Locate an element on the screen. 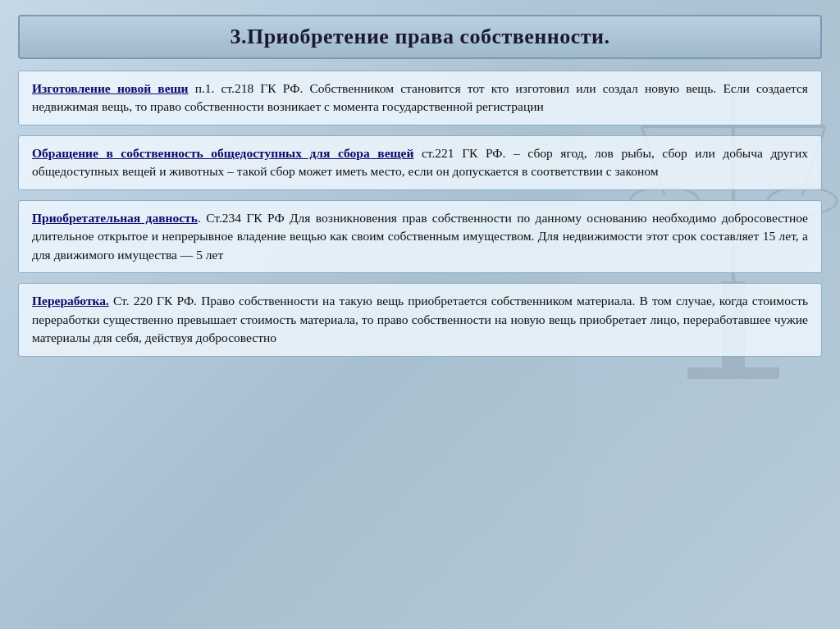 This screenshot has height=629, width=840. card-4-title: Переработка. is located at coordinates (71, 300).